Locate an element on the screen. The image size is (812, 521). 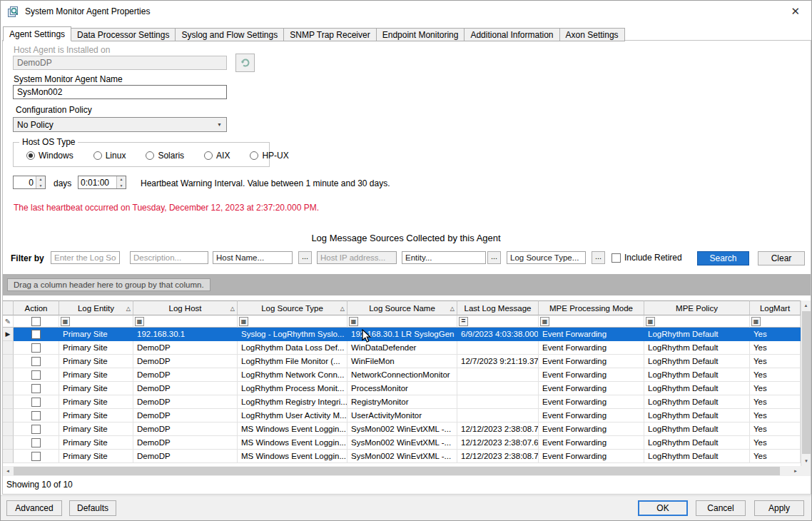
column-header-mpe-processing-mode: MPE Processing Mode is located at coordinates (592, 308).